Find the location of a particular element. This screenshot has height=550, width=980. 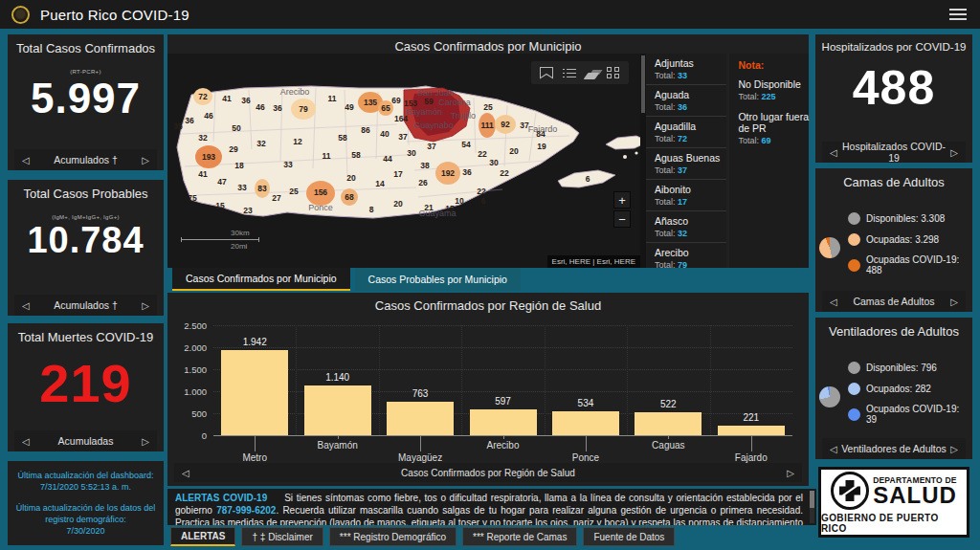

x-axis-label: Bayamón is located at coordinates (338, 446).